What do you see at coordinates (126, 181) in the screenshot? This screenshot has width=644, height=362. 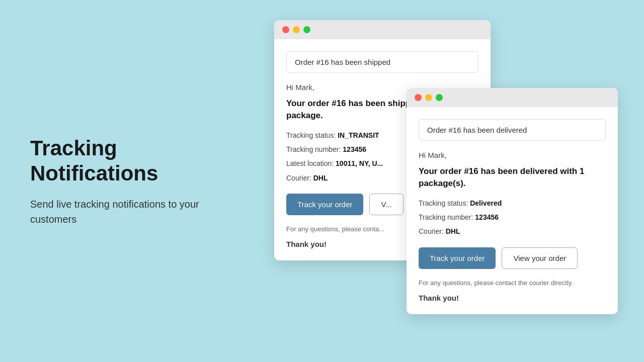 I see `left-panel: Tracking Notifications Send live trackin…` at bounding box center [126, 181].